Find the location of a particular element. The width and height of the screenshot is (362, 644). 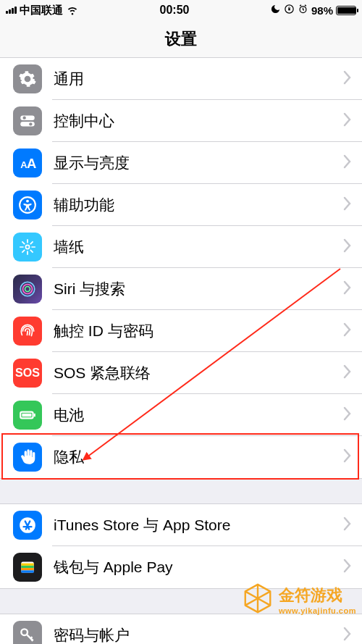

row-label: 控制中心 is located at coordinates (198, 121).